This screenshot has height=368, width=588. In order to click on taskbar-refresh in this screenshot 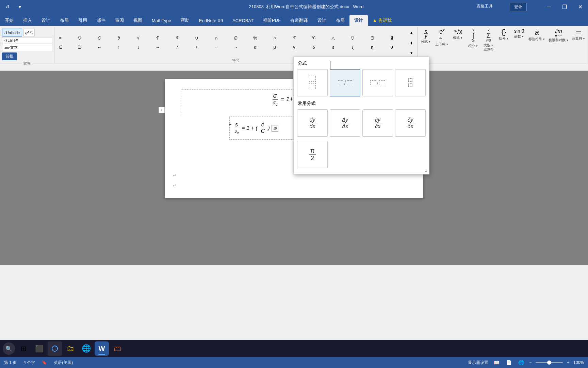, I will do `click(55, 349)`.